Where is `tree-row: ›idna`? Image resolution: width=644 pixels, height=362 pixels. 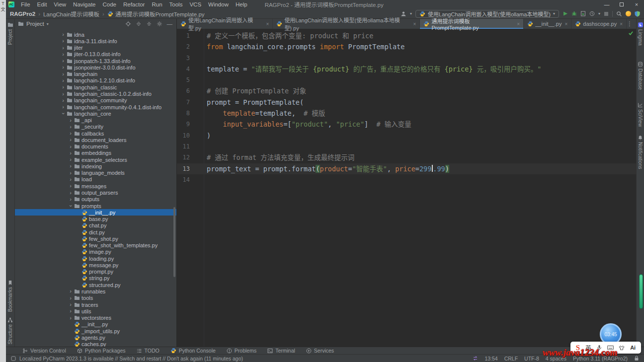
tree-row: ›idna is located at coordinates (95, 35).